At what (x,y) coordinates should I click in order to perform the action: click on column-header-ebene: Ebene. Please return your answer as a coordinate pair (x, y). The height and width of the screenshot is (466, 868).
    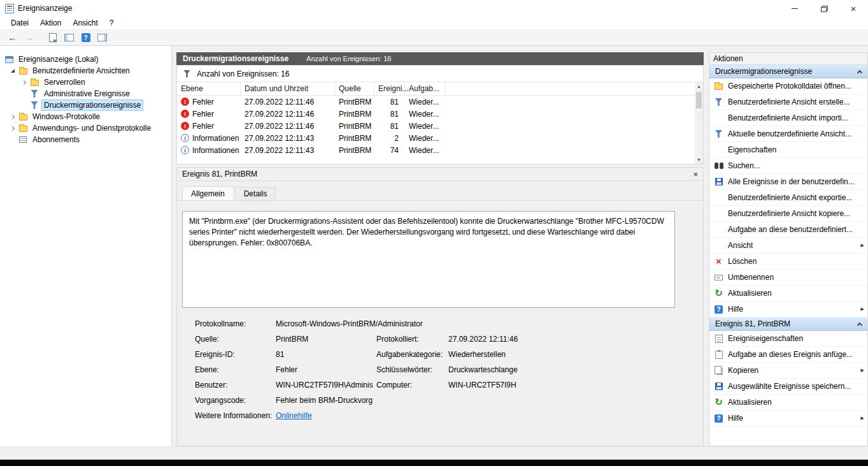
    Looking at the image, I should click on (209, 89).